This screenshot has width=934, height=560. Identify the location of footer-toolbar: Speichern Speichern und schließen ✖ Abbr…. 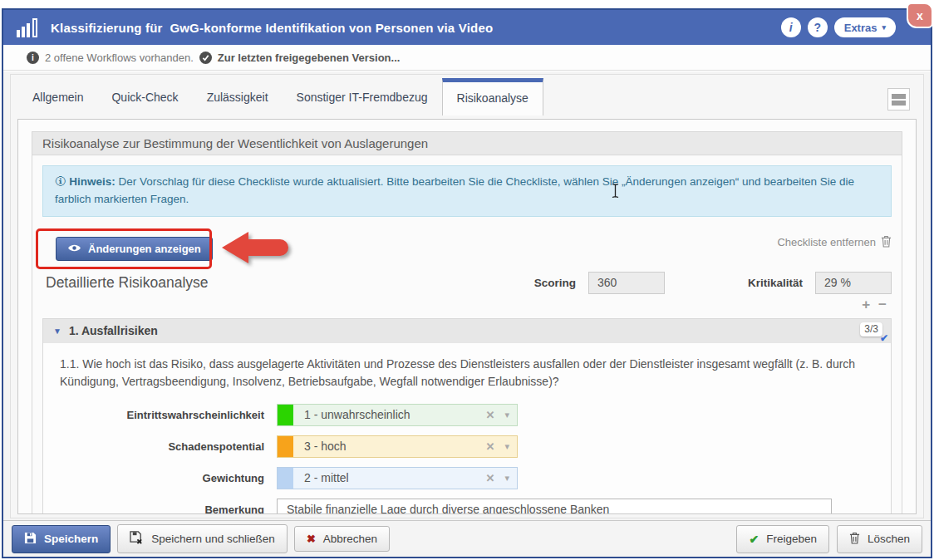
(467, 538).